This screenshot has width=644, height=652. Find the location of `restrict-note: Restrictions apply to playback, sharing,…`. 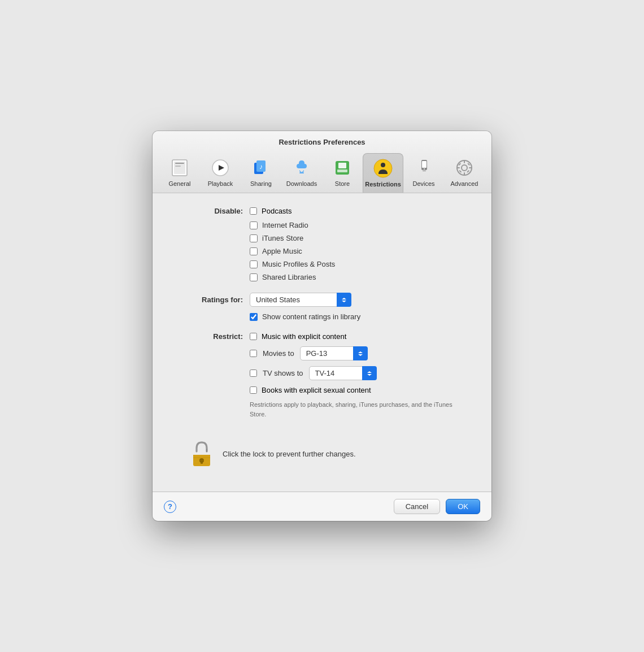

restrict-note: Restrictions apply to playback, sharing,… is located at coordinates (359, 409).